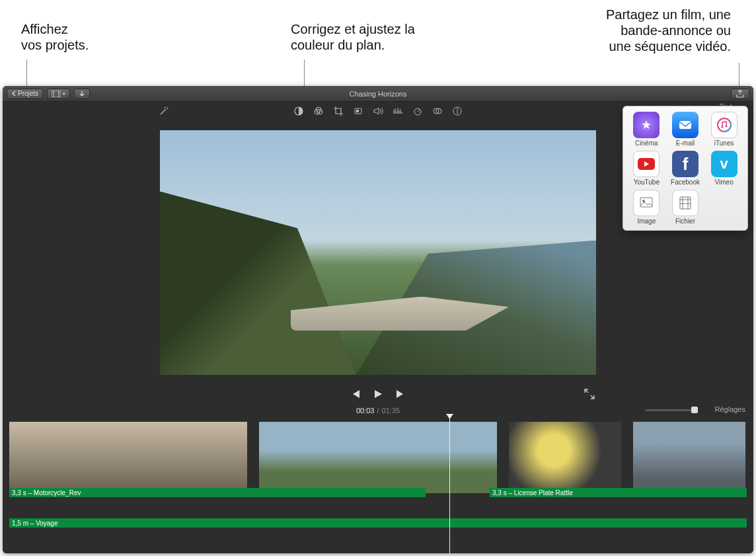 This screenshot has height=556, width=756. What do you see at coordinates (686, 208) in the screenshot?
I see `share-option-file: Fichier` at bounding box center [686, 208].